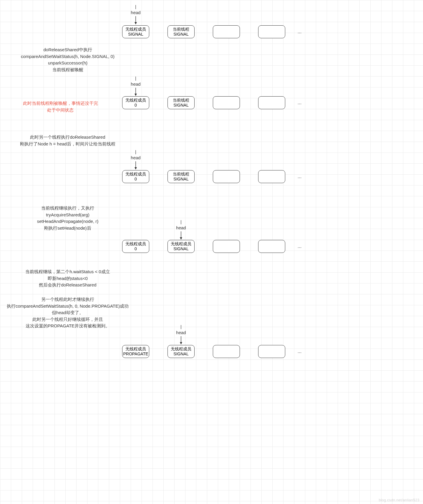  Describe the element at coordinates (212, 352) in the screenshot. I see `node-row-5: 无线程成员PROPAGATE无线程成员SIGNAL...` at that location.